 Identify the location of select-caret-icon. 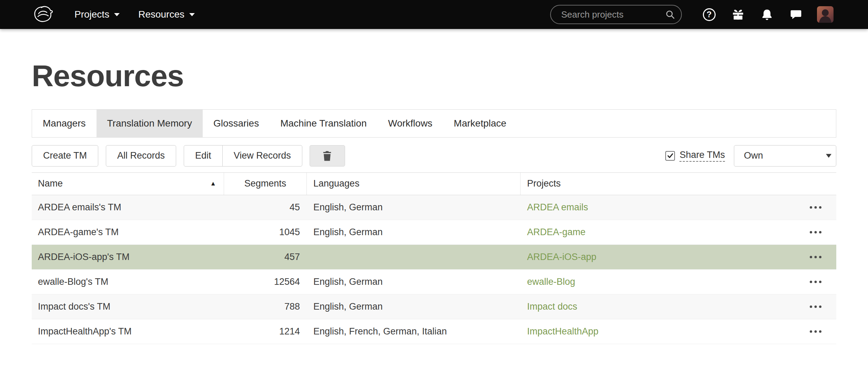
(829, 156).